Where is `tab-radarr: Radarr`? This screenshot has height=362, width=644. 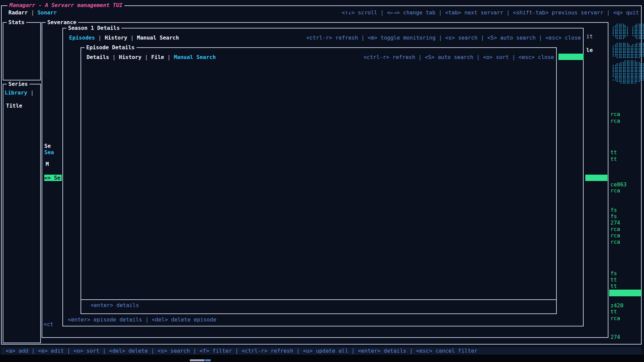
tab-radarr: Radarr is located at coordinates (18, 13).